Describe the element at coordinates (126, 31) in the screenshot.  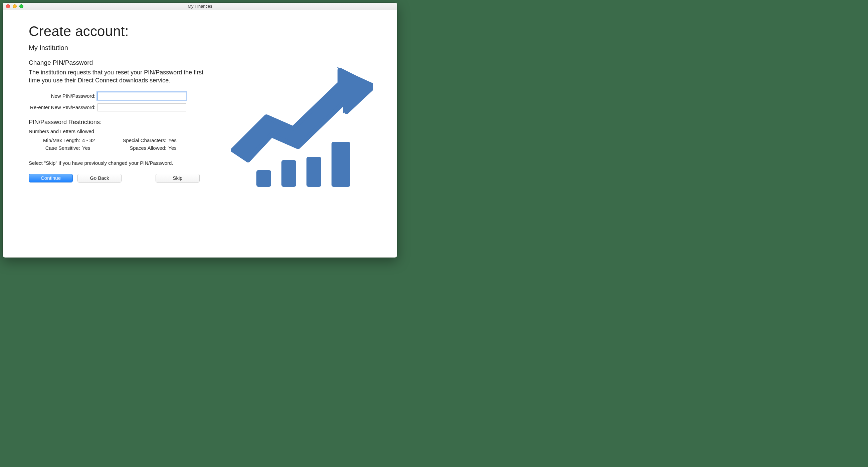
I see `page-title: Create account:` at that location.